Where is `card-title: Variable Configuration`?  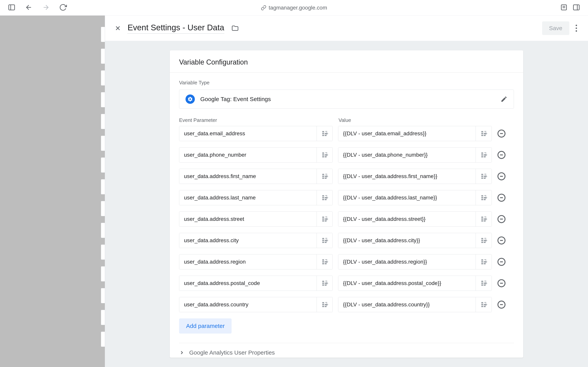
card-title: Variable Configuration is located at coordinates (346, 62).